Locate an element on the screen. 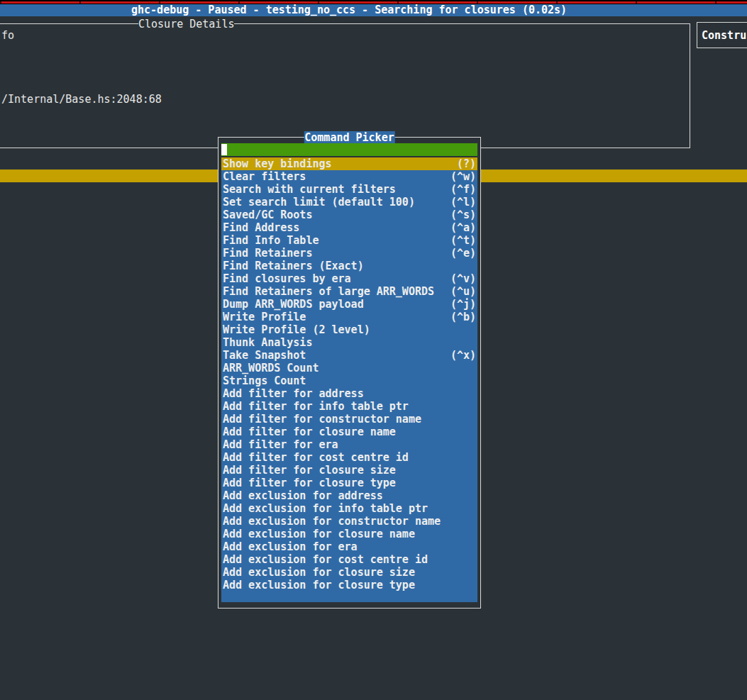 This screenshot has width=747, height=700. command-list-item: Saved/GC Roots (^s) is located at coordinates (349, 215).